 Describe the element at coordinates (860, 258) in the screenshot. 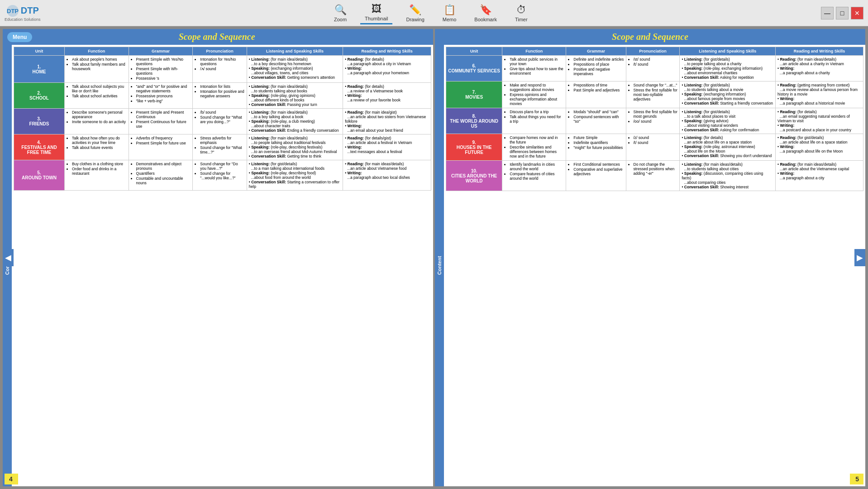

I see `nav-next-button: ▶` at that location.